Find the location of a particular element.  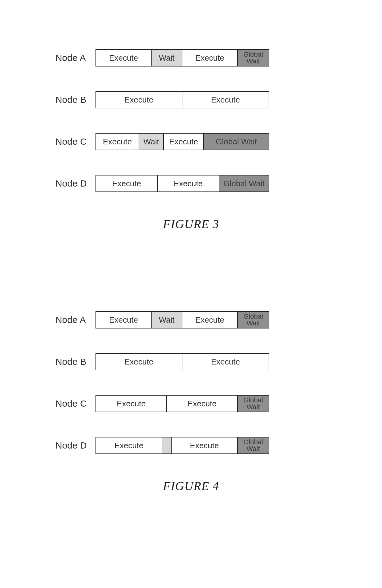

fig3-node-b-row: Node B Execute Execute is located at coordinates (191, 100).